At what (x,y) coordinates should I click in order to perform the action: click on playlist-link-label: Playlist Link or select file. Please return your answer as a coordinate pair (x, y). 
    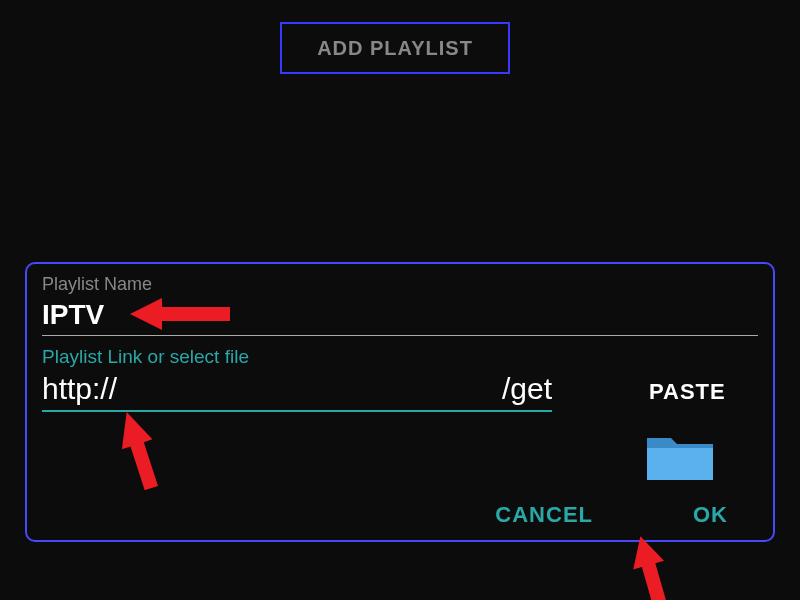
    Looking at the image, I should click on (400, 357).